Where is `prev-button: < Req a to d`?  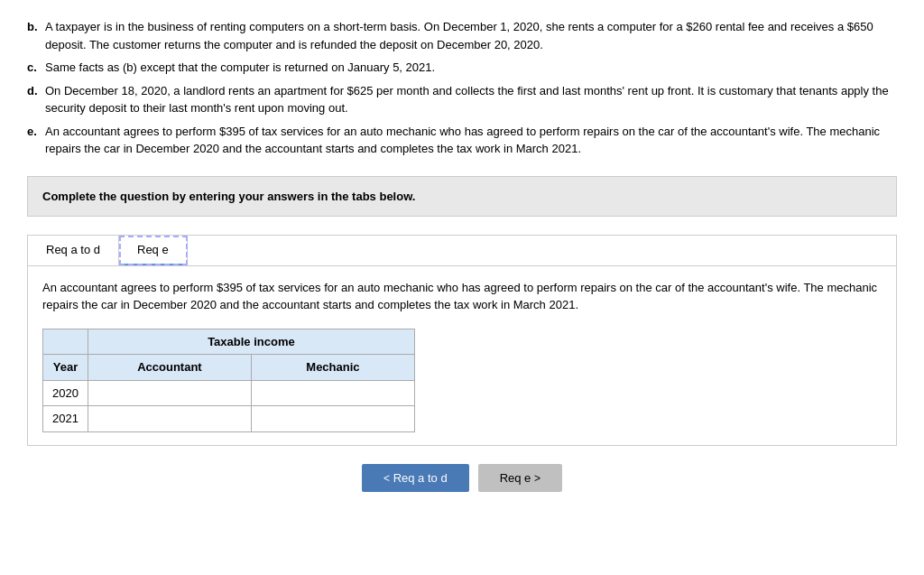 prev-button: < Req a to d is located at coordinates (415, 478).